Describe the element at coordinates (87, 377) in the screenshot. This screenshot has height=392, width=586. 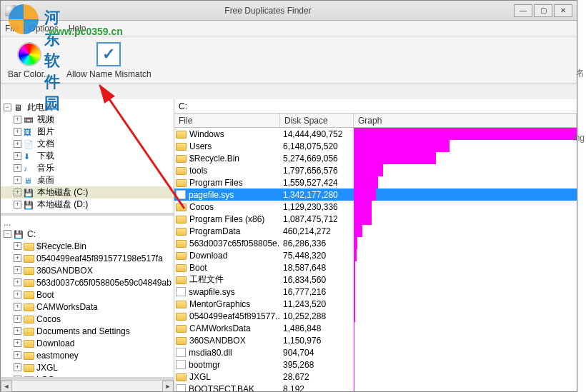
I see `tree-node: +LOG` at that location.